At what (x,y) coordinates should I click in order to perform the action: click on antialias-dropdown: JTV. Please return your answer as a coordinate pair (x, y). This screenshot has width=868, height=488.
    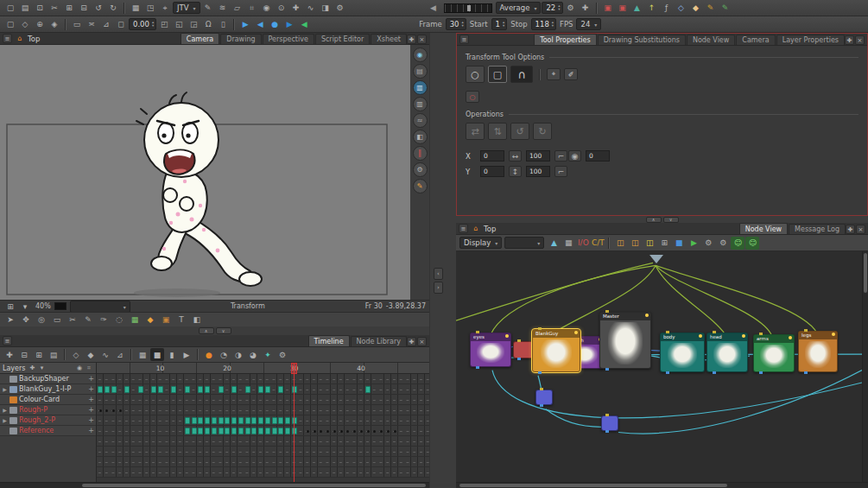
    Looking at the image, I should click on (187, 8).